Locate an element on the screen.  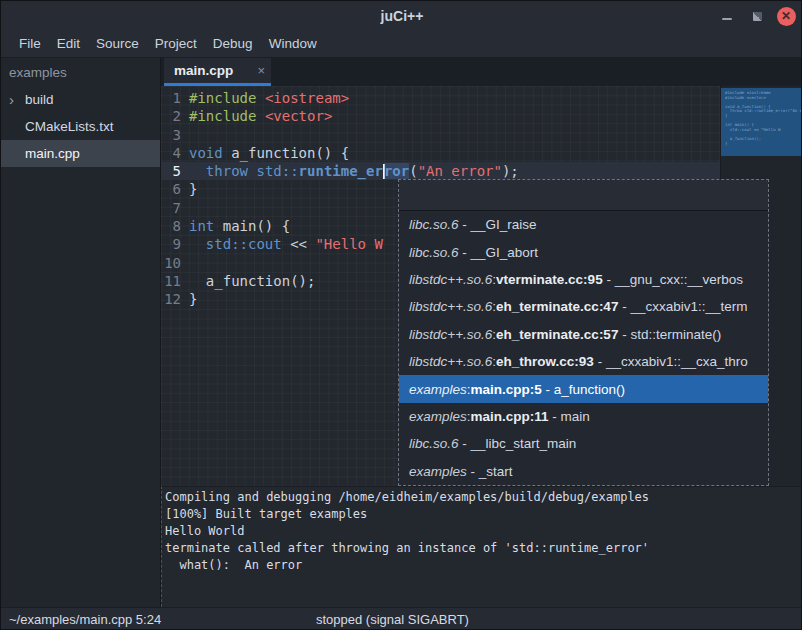
frame-function: __GI_abort is located at coordinates (505, 252).